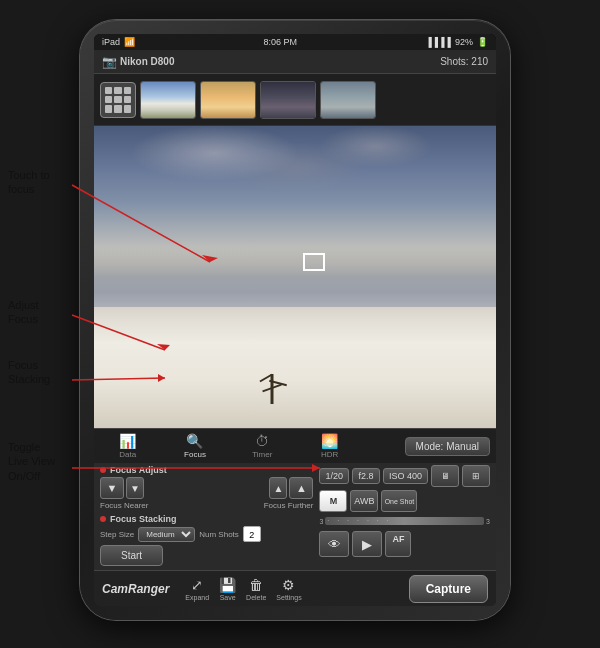 This screenshot has height=648, width=600. What do you see at coordinates (228, 100) in the screenshot?
I see `thumb-orange-img` at bounding box center [228, 100].